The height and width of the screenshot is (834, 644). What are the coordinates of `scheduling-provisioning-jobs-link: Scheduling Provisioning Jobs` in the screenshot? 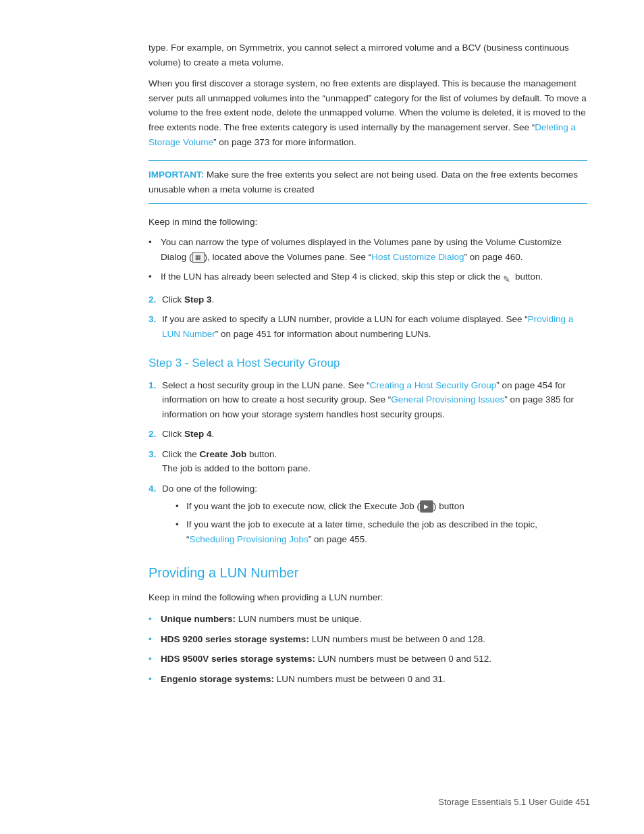 It's located at (249, 539).